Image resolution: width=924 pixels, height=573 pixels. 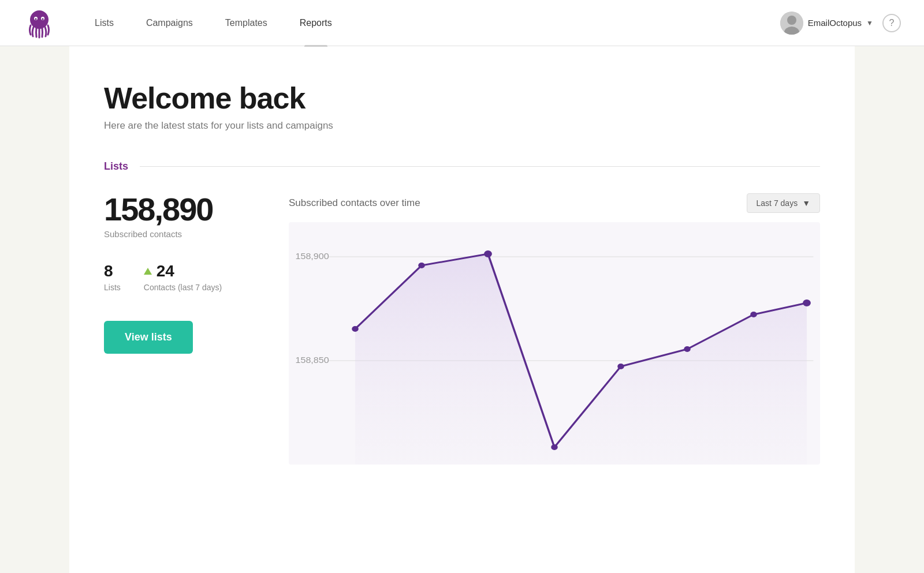 I want to click on help-button: ?, so click(x=892, y=23).